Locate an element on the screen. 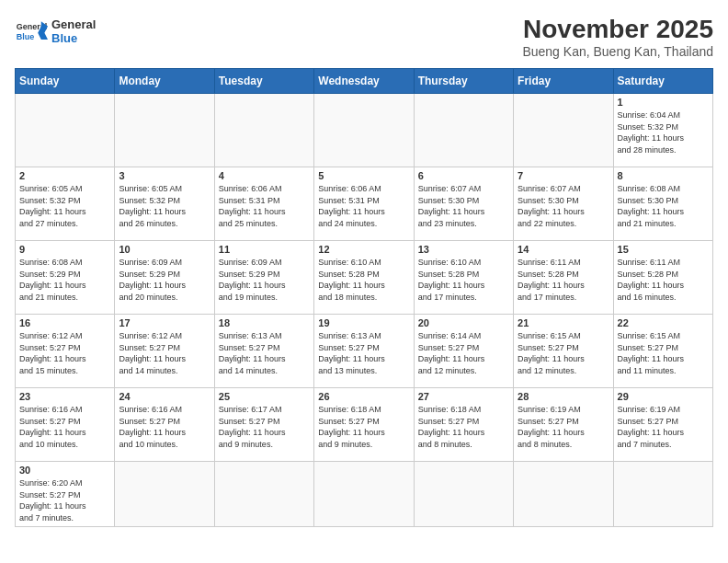 The width and height of the screenshot is (728, 563). day-number: 12 is located at coordinates (364, 249).